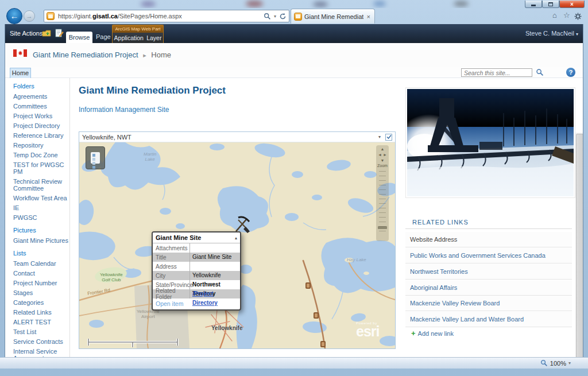  Describe the element at coordinates (41, 168) in the screenshot. I see `sidebar-item-test-for-pwgsc-pm: TEST for PWGSC PM` at that location.